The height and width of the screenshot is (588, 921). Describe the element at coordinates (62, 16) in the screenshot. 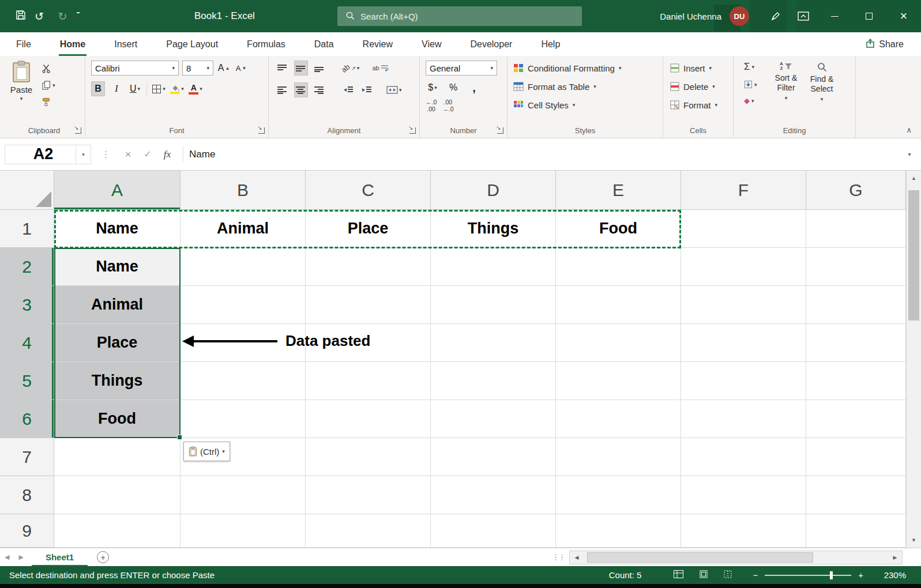

I see `redo-button: ↻` at that location.